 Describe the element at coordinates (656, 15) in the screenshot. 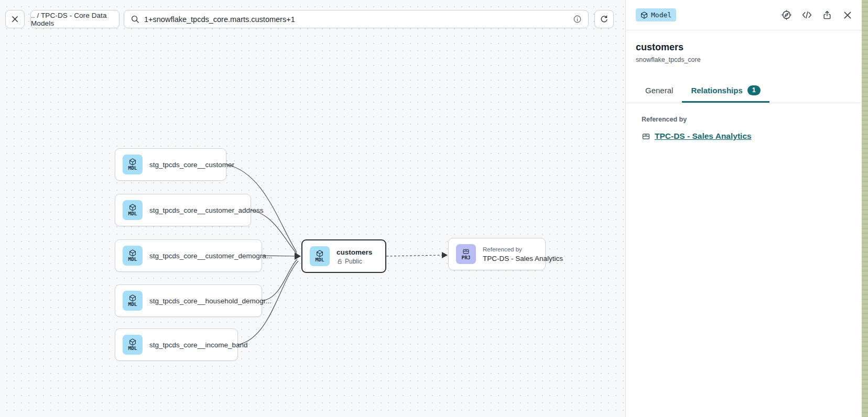

I see `model-type-badge: Model` at that location.